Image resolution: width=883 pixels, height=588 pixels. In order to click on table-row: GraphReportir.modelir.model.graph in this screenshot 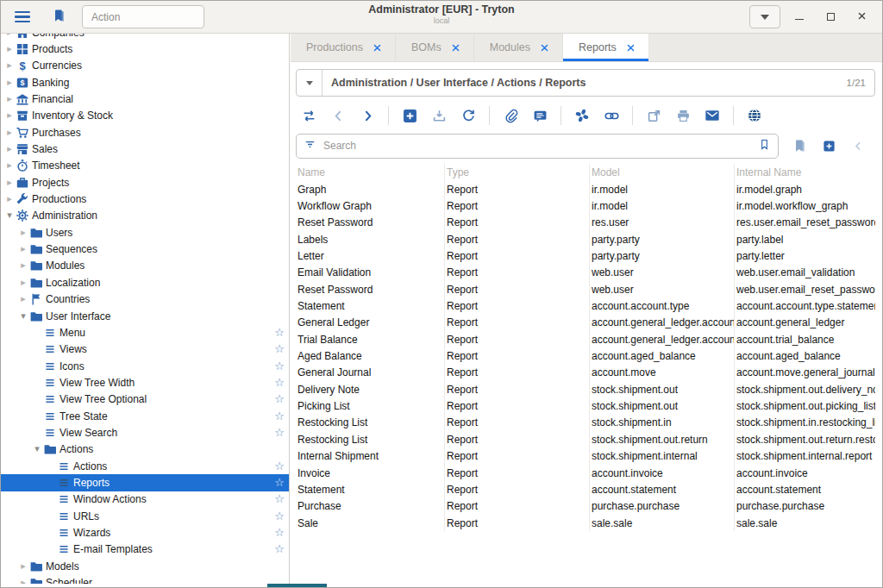, I will do `click(583, 190)`.